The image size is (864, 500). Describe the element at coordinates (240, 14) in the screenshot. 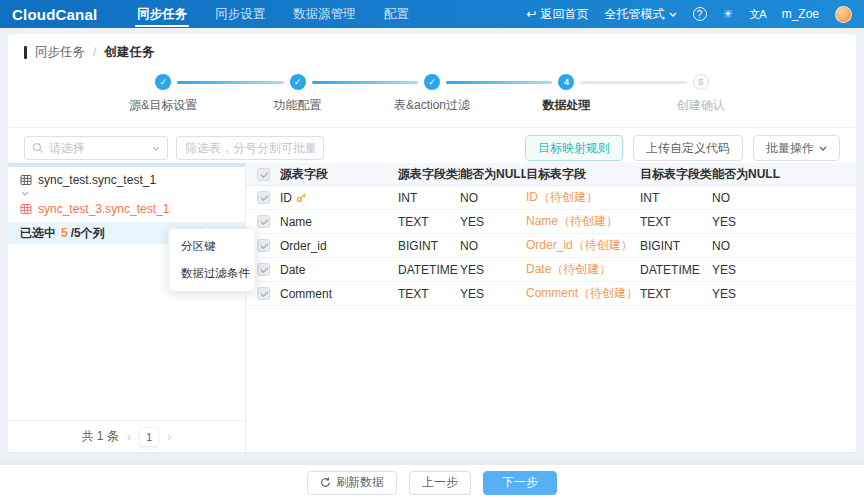

I see `nav-tab-sync-settings: 同步设置` at that location.